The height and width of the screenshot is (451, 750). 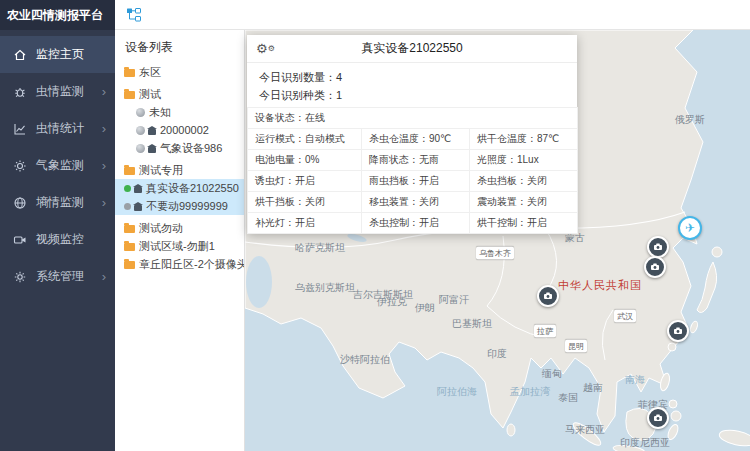 What do you see at coordinates (58, 166) in the screenshot?
I see `sidebar-item-weather-monitor: 气象监测 ›` at bounding box center [58, 166].